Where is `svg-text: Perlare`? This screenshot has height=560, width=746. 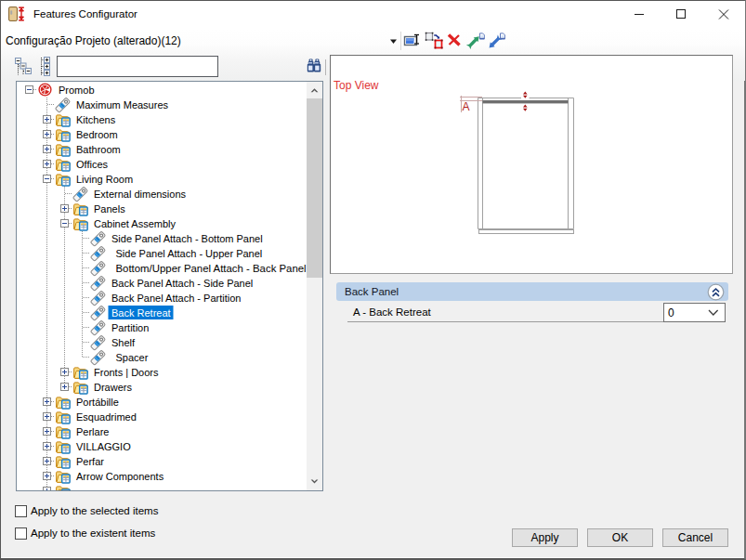 svg-text: Perlare is located at coordinates (93, 432).